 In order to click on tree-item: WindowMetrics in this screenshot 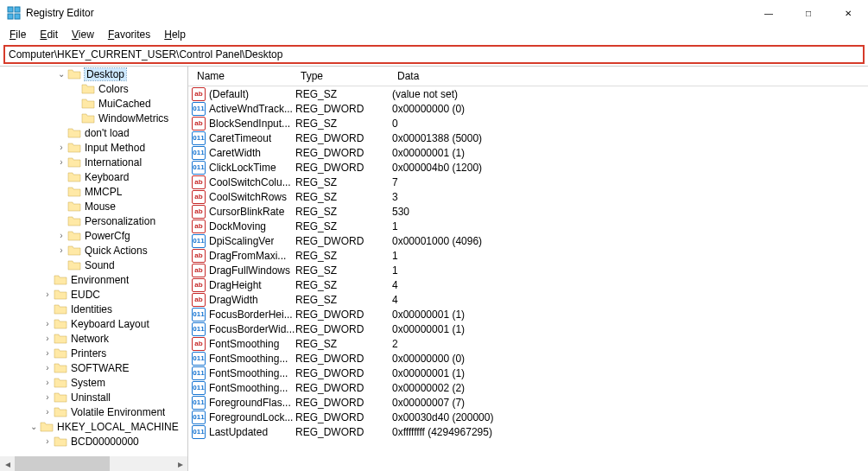, I will do `click(93, 118)`.